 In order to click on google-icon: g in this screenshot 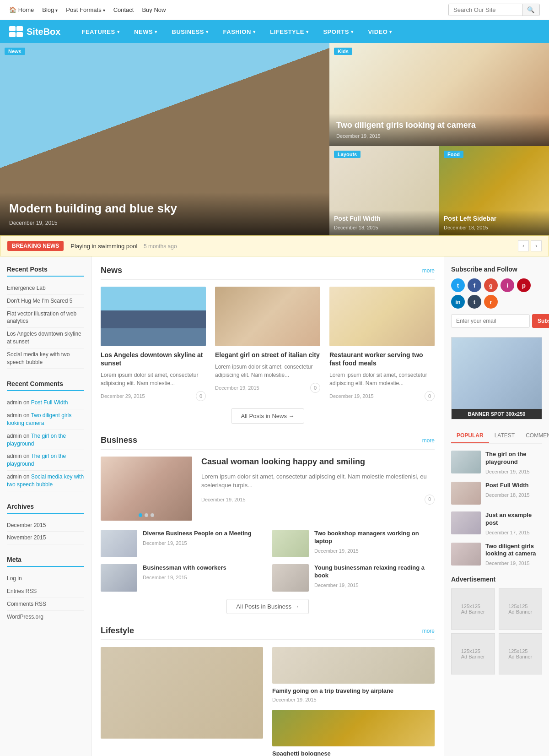, I will do `click(491, 285)`.